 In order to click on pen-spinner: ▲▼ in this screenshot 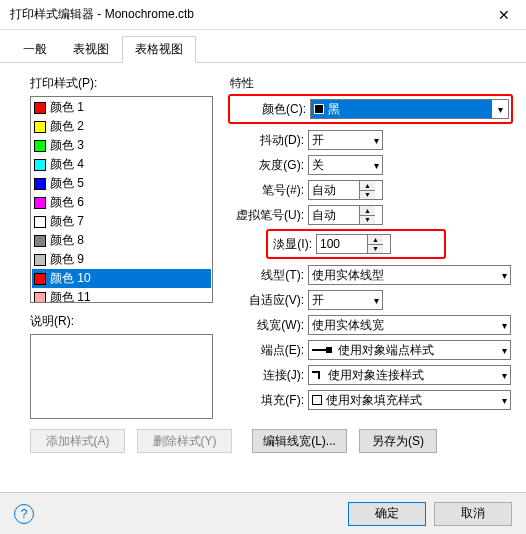, I will do `click(346, 190)`.